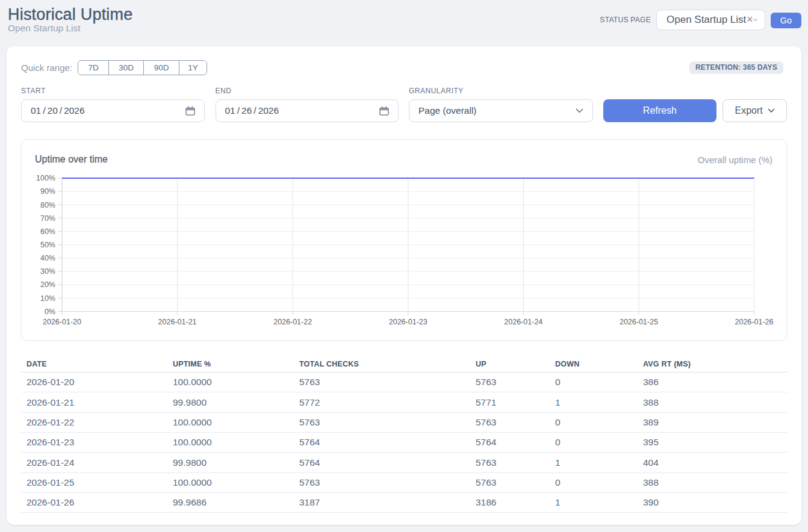 This screenshot has height=532, width=808. Describe the element at coordinates (48, 232) in the screenshot. I see `svg-text: 60%` at that location.